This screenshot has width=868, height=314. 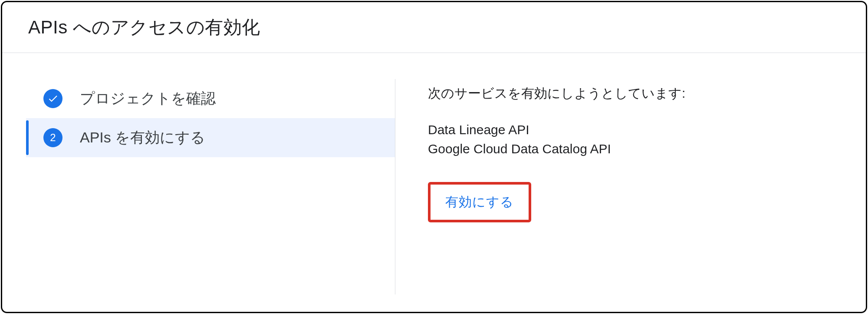 What do you see at coordinates (634, 149) in the screenshot?
I see `api-item: Google Cloud Data Catalog API` at bounding box center [634, 149].